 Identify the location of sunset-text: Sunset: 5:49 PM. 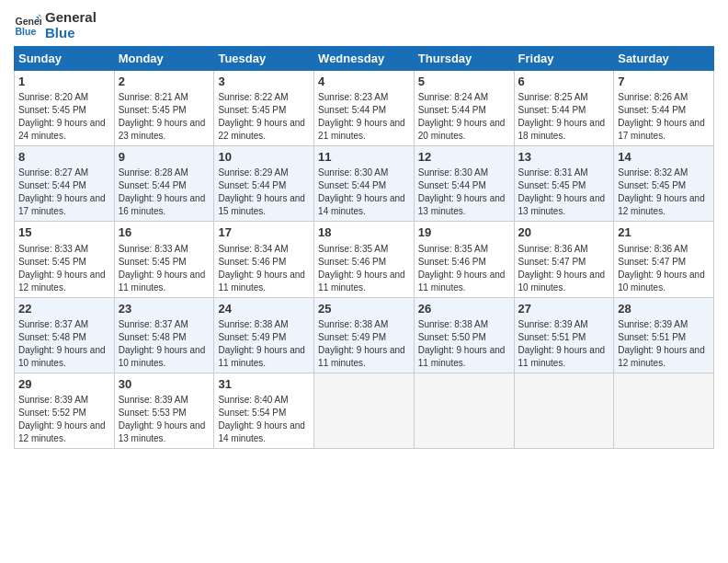
(352, 337).